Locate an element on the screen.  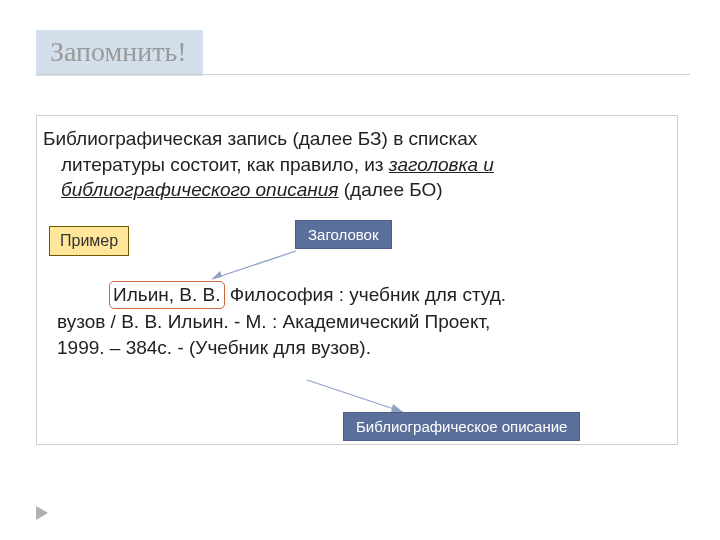
description-tag-text: Библиографическое описание is located at coordinates (462, 426).